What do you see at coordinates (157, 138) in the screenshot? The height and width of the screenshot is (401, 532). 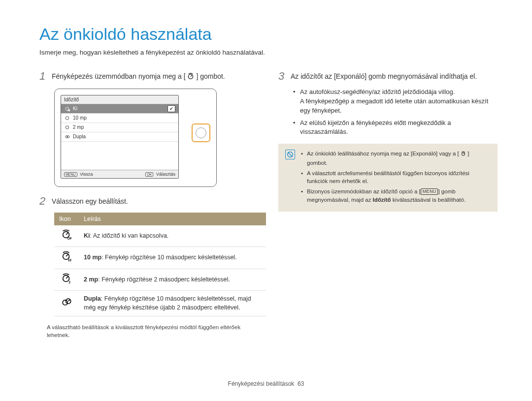 I see `camera-illustration: Időzítő OFF Ki 10 mp` at bounding box center [157, 138].